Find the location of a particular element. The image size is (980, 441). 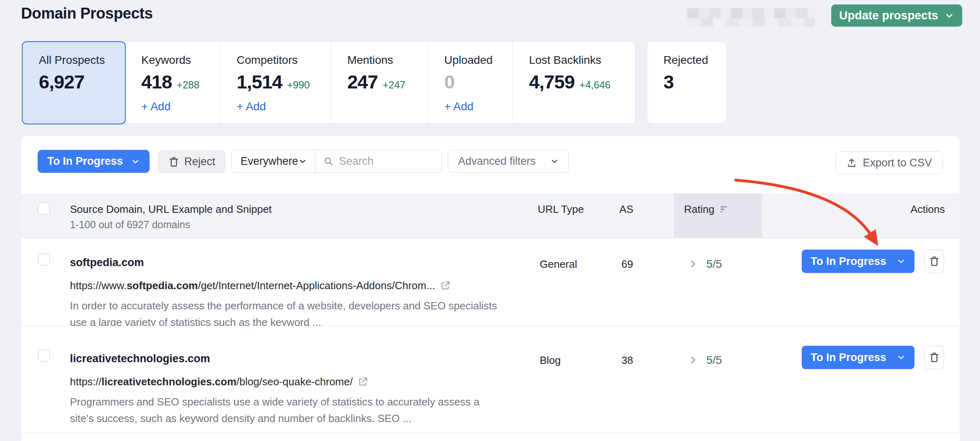

tab-label: Uploaded is located at coordinates (479, 60).